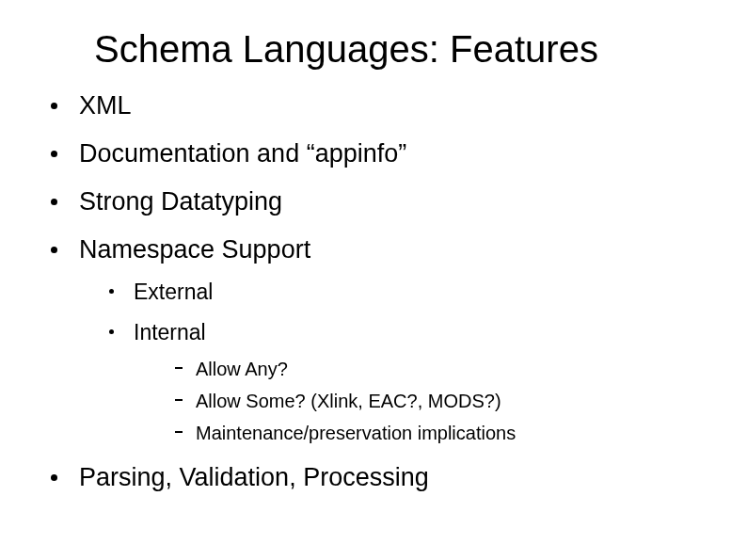 This screenshot has width=747, height=560. What do you see at coordinates (378, 201) in the screenshot?
I see `list-item: Strong Datatyping` at bounding box center [378, 201].